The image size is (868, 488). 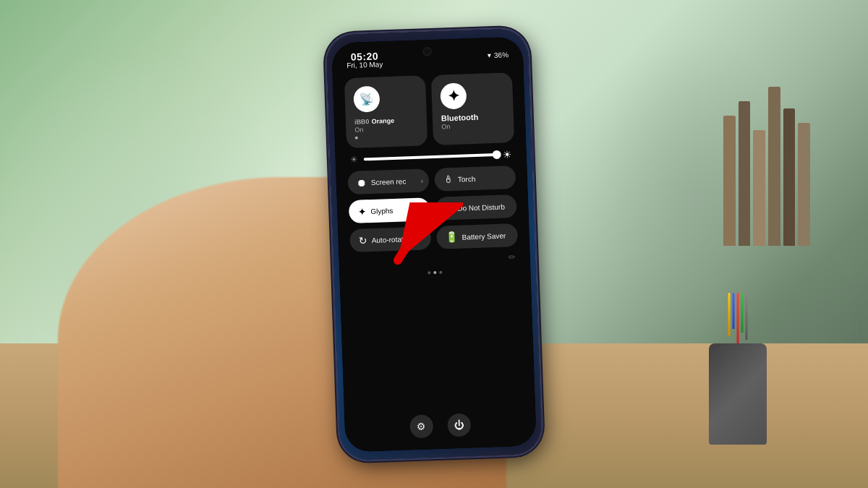 What do you see at coordinates (366, 98) in the screenshot?
I see `sim-icon-circle: 📡` at bounding box center [366, 98].